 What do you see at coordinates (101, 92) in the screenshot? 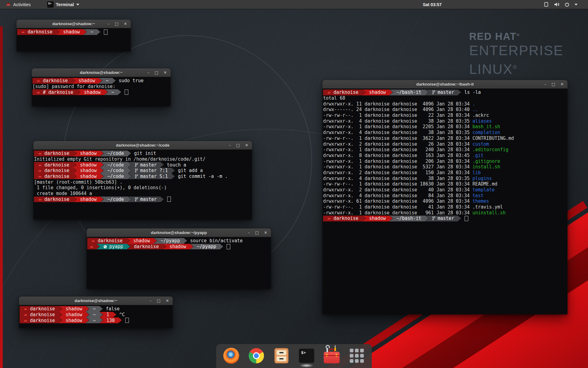
I see `terminal-content: darknoiseshadow~sudo true[sudo] password…` at bounding box center [101, 92].